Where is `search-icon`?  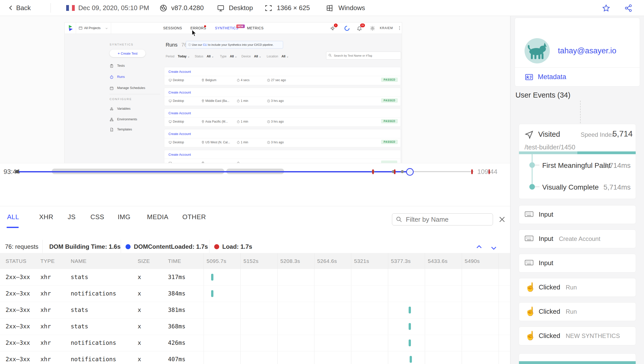
search-icon is located at coordinates (399, 219).